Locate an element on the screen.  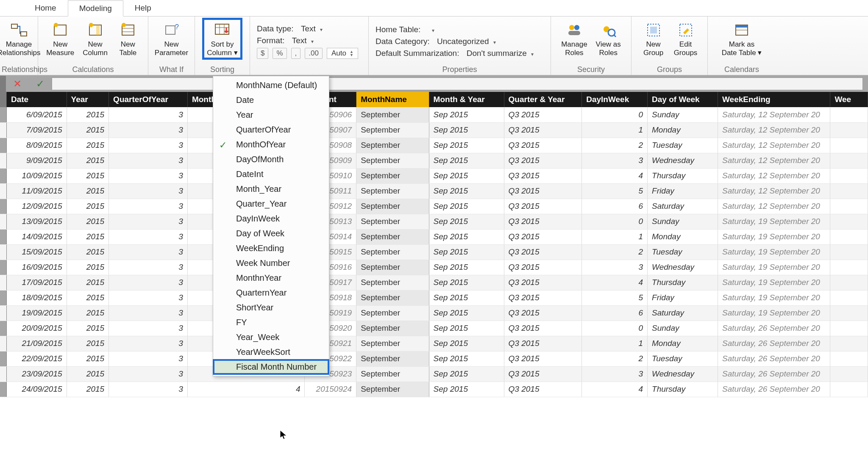
data-type-dropdown: Data type: Text is located at coordinates (308, 29).